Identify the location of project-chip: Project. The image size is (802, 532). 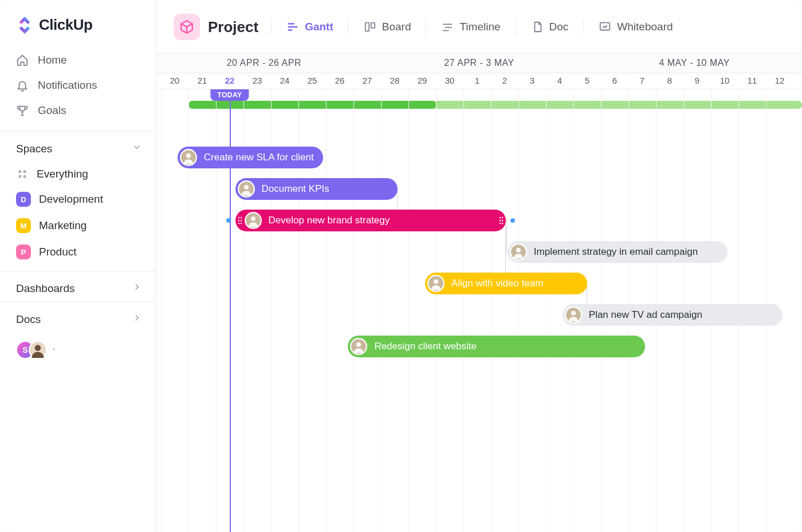
(216, 27).